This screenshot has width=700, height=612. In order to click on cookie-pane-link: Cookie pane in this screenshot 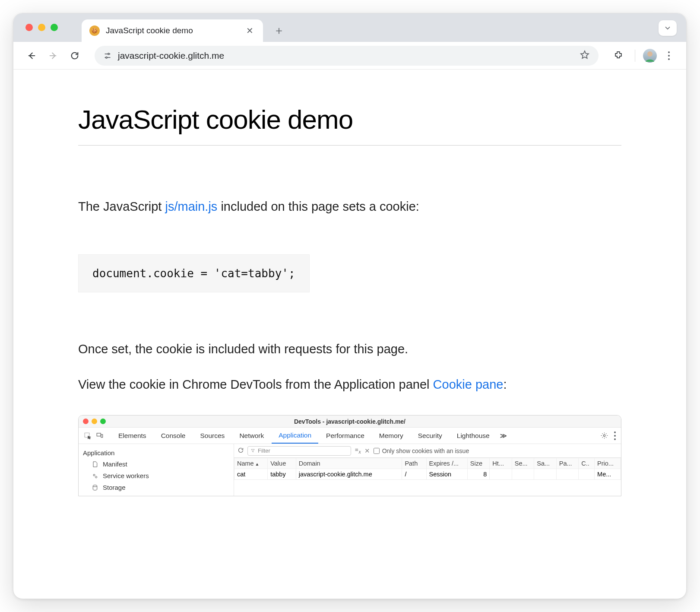, I will do `click(468, 384)`.